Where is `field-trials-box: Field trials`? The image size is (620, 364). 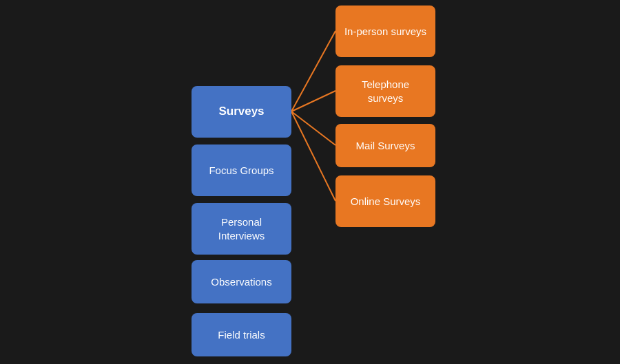 field-trials-box: Field trials is located at coordinates (241, 334).